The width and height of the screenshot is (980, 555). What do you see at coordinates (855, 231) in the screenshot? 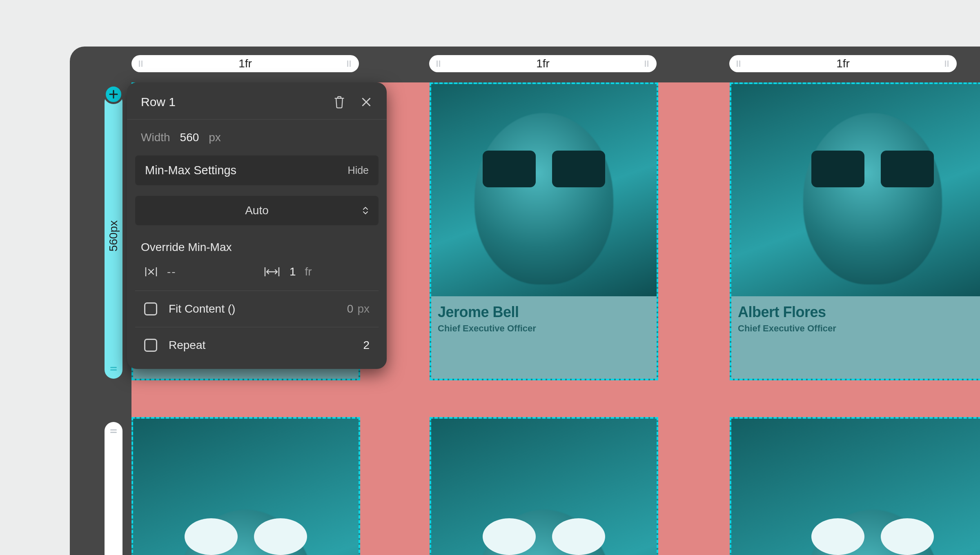
I see `grid-cell-r1c3: Albert Flores Chief Executive Officer` at bounding box center [855, 231].